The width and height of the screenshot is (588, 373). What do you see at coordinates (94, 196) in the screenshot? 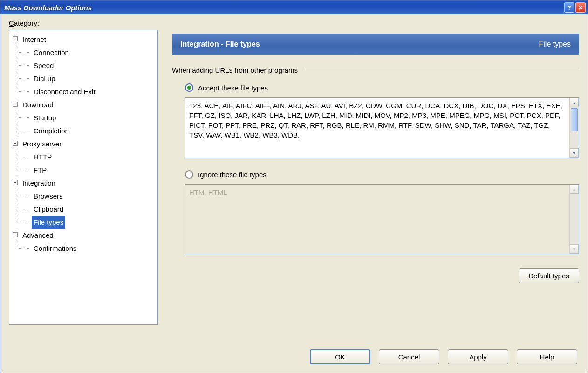
I see `tree-node-browsers: Browsers` at bounding box center [94, 196].